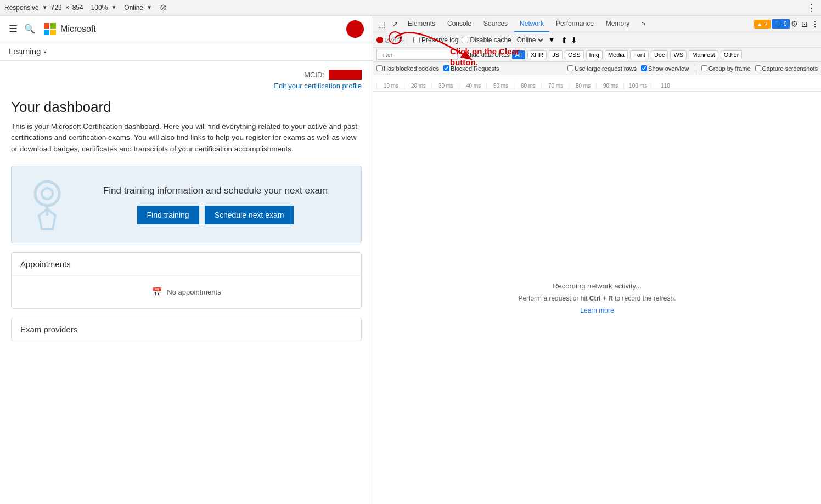 Image resolution: width=821 pixels, height=504 pixels. What do you see at coordinates (187, 29) in the screenshot?
I see `ms-nav: ☰ 🔍 Microsoft` at bounding box center [187, 29].